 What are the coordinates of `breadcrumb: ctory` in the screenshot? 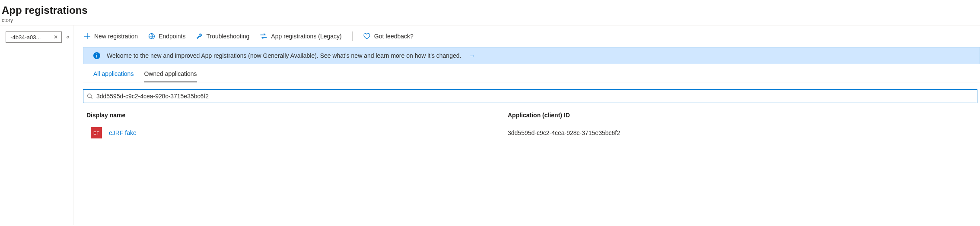 It's located at (490, 20).